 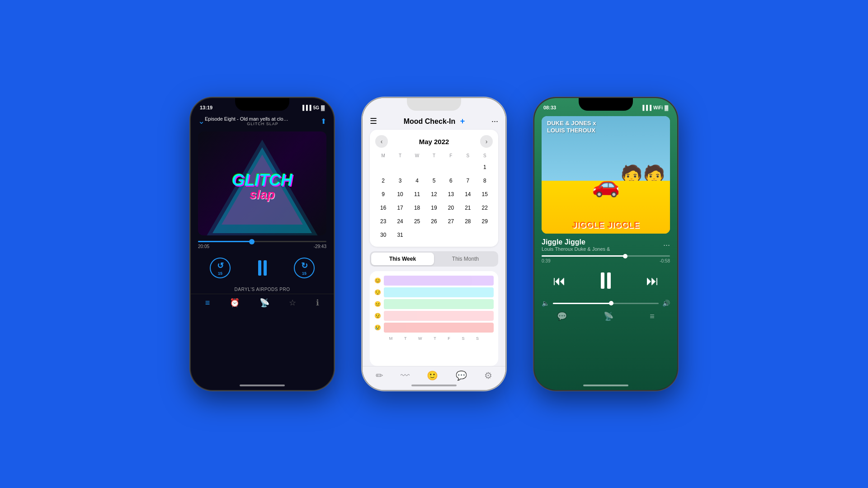 I want to click on podcast-header: ⌄ Episode Eight - Old man yells at cloud…, so click(x=262, y=122).